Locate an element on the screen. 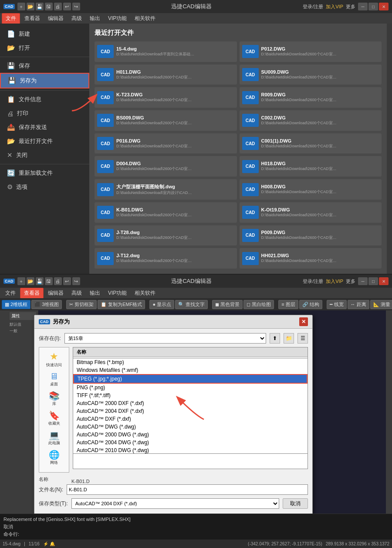  minimize-btn: ─ is located at coordinates (363, 7).